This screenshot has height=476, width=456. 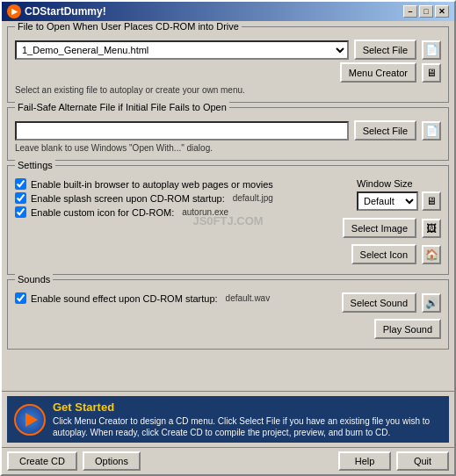 What do you see at coordinates (172, 184) in the screenshot?
I see `cb1-row: Enable built-in browser to autoplay web …` at bounding box center [172, 184].